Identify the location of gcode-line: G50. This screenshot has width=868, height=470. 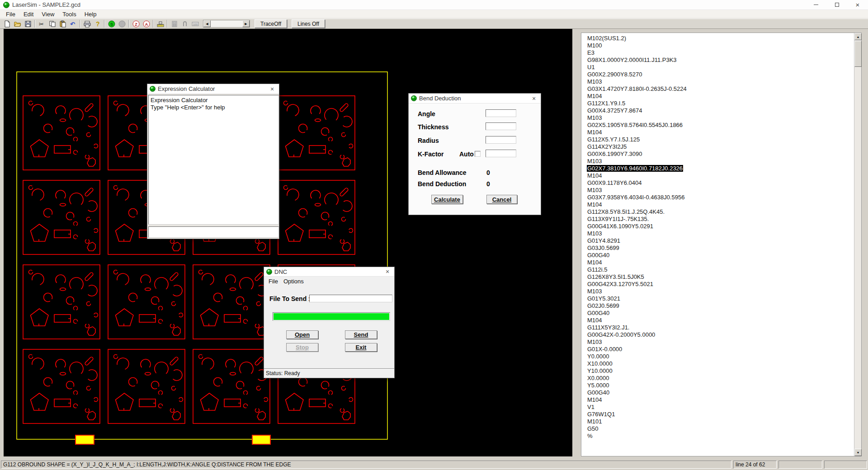
(721, 429).